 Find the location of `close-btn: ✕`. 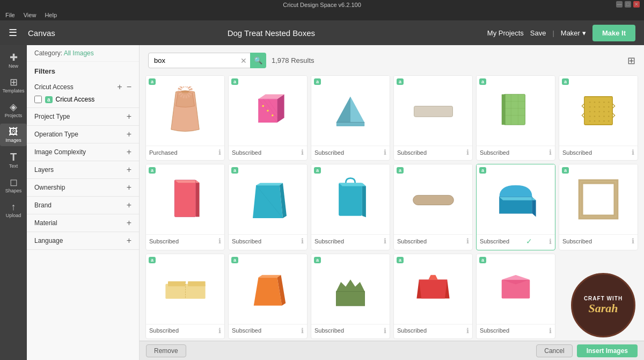

close-btn: ✕ is located at coordinates (636, 4).